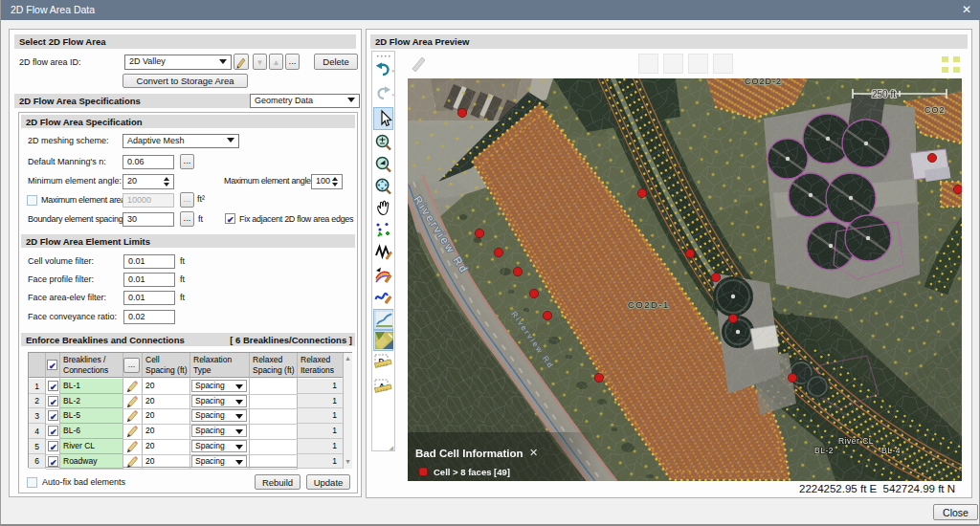 This screenshot has height=526, width=980. I want to click on svg-text: Bad Cell Information, so click(469, 453).